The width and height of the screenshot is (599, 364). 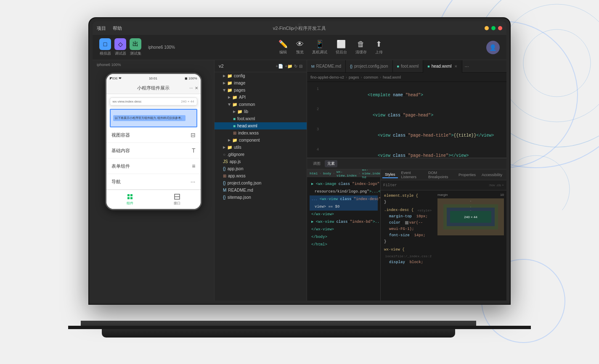 What do you see at coordinates (261, 112) in the screenshot?
I see `file-tree-lib: ▶ 📁 lib` at bounding box center [261, 112].